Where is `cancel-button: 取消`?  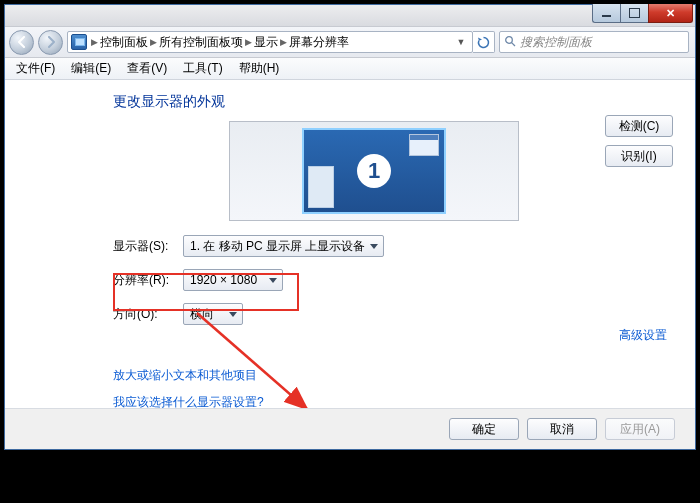 cancel-button: 取消 is located at coordinates (562, 429).